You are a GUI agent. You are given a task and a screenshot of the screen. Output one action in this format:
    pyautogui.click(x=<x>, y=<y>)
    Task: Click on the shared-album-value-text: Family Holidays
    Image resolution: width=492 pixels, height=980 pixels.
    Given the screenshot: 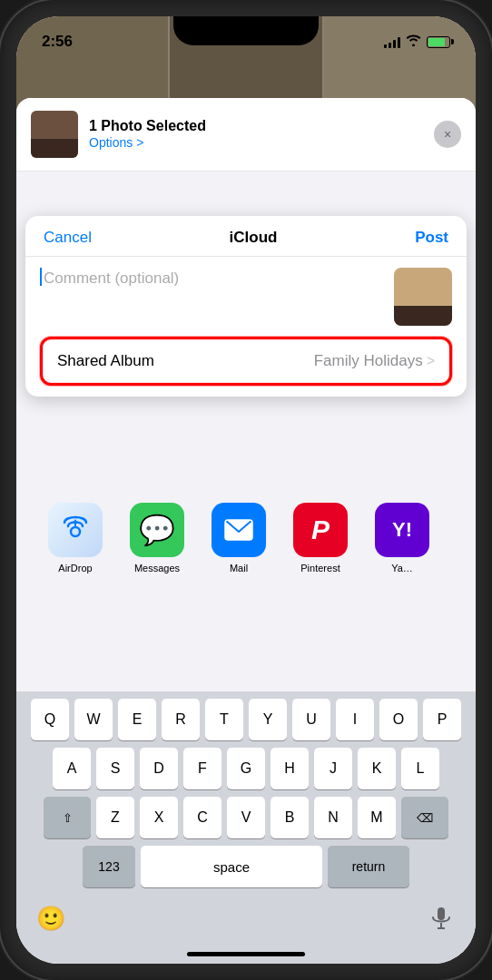 What is the action you would take?
    pyautogui.click(x=369, y=361)
    